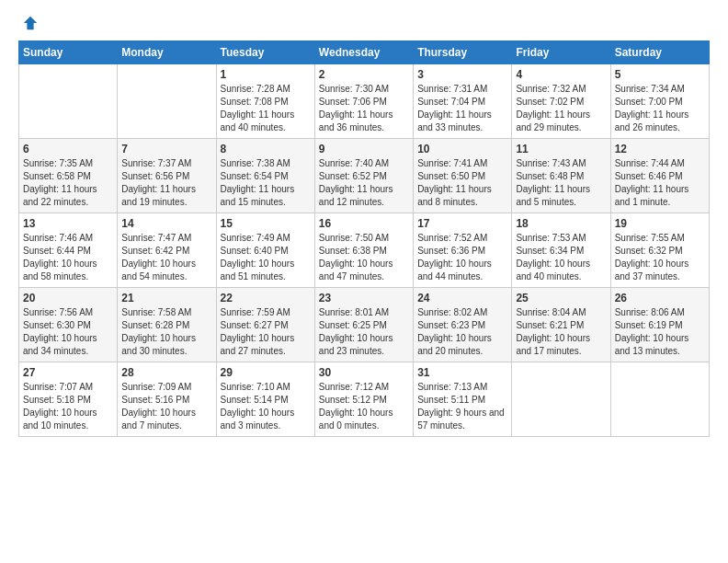 The width and height of the screenshot is (728, 563). What do you see at coordinates (30, 23) in the screenshot?
I see `logo-icon` at bounding box center [30, 23].